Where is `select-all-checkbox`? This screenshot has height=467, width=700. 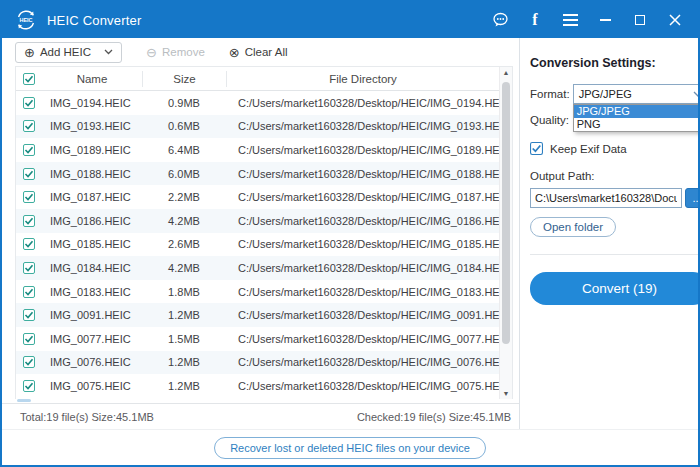 select-all-checkbox is located at coordinates (29, 79).